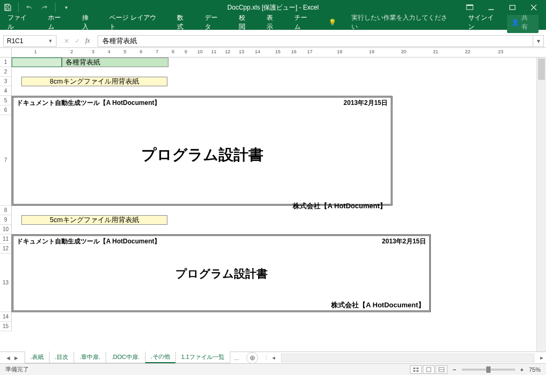 This screenshot has height=392, width=546. I want to click on ruler-tick: 9, so click(186, 52).